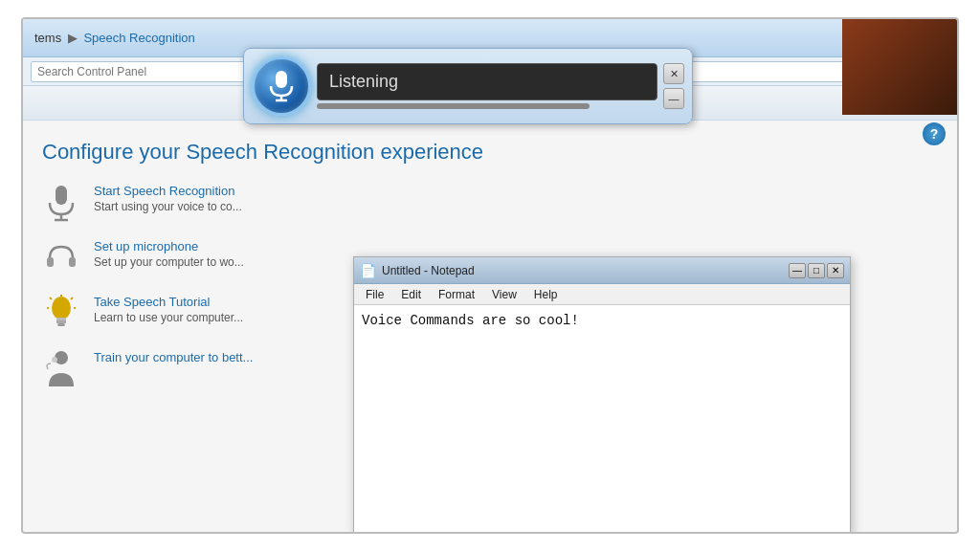 The height and width of the screenshot is (551, 980). I want to click on sr-close-button: ✕, so click(674, 74).